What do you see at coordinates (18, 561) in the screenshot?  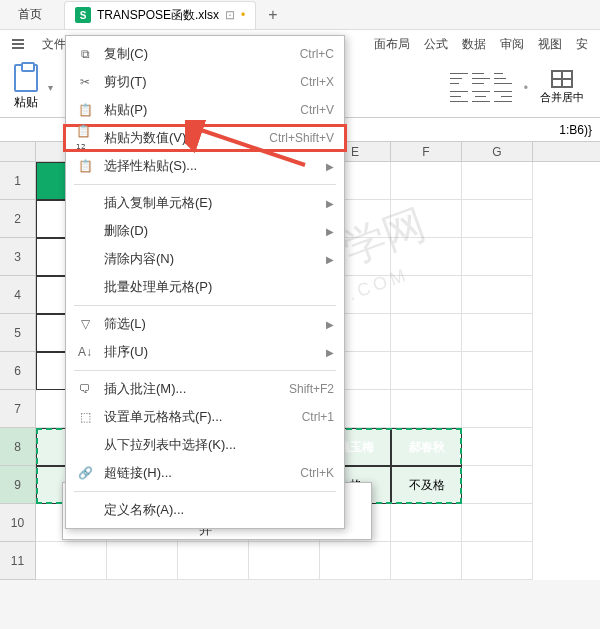 I see `row-header: 11` at bounding box center [18, 561].